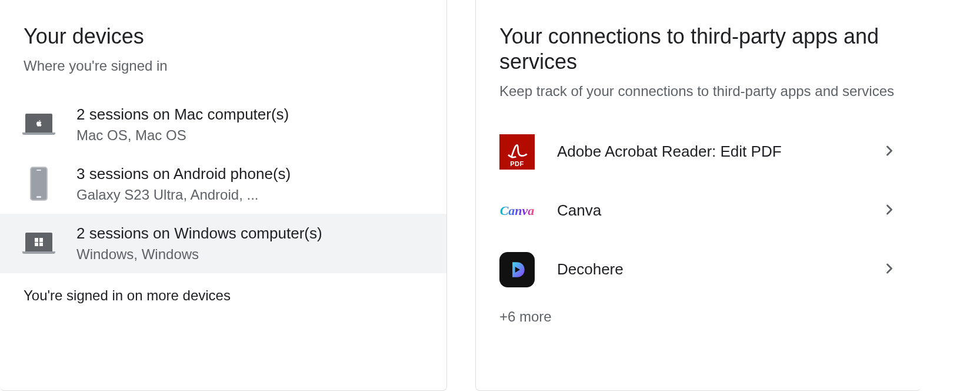  Describe the element at coordinates (199, 244) in the screenshot. I see `device-text: 2 sessions on Windows computer(s) Window…` at that location.